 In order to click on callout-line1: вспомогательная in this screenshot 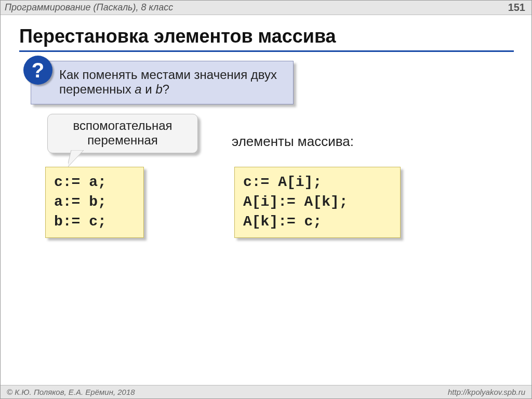, I will do `click(123, 126)`.